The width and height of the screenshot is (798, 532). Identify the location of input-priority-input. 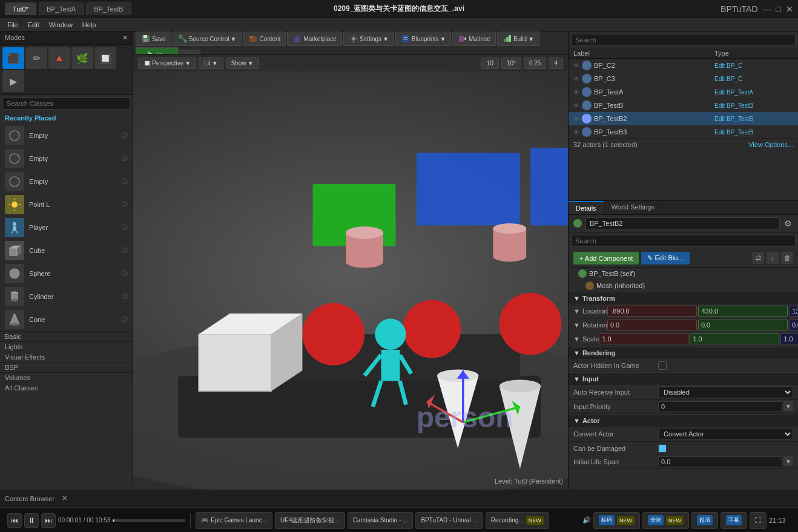
(721, 407).